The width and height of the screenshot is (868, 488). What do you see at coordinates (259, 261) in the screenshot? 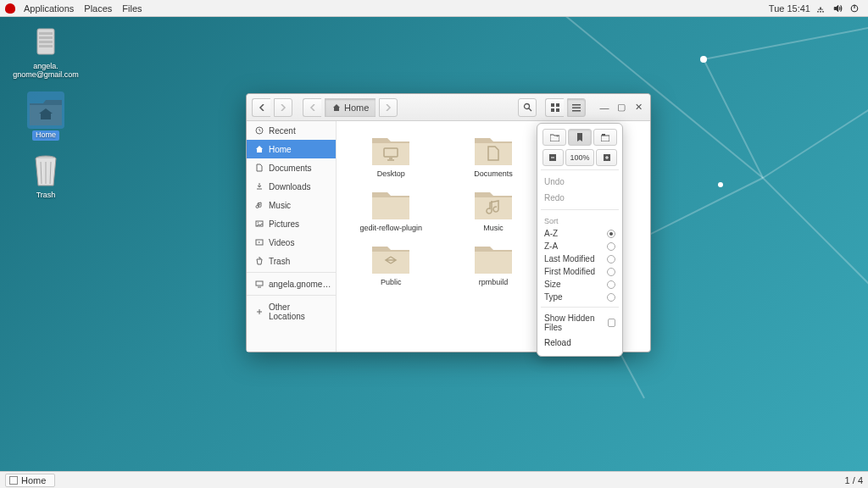
I see `trash-icon` at bounding box center [259, 261].